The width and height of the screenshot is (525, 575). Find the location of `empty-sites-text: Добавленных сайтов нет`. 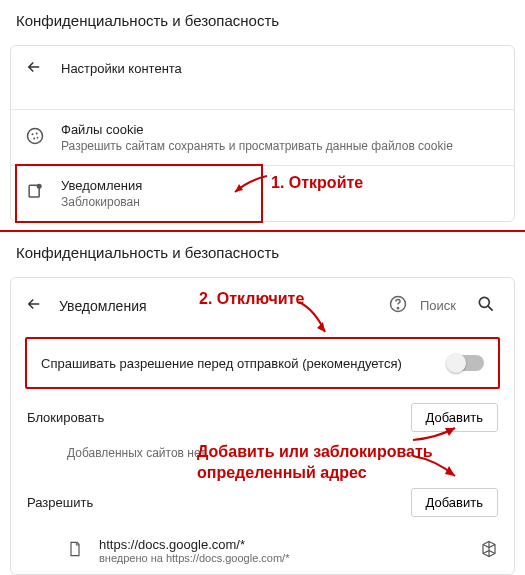

empty-sites-text: Добавленных сайтов нет is located at coordinates (262, 455).